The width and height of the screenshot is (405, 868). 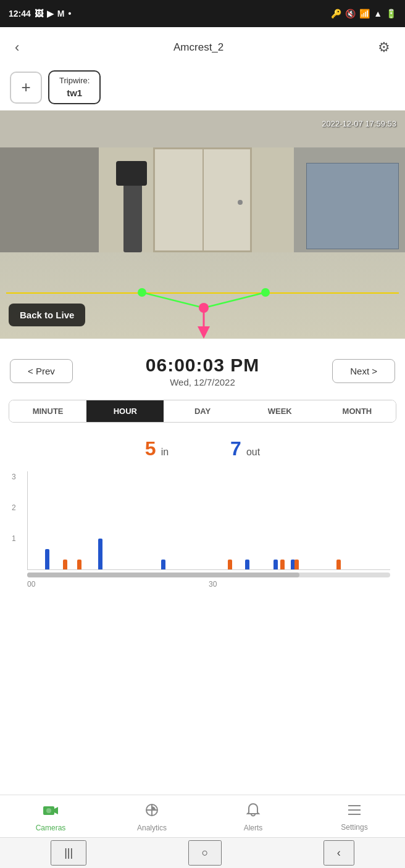 What do you see at coordinates (203, 200) in the screenshot?
I see `door-line` at bounding box center [203, 200].